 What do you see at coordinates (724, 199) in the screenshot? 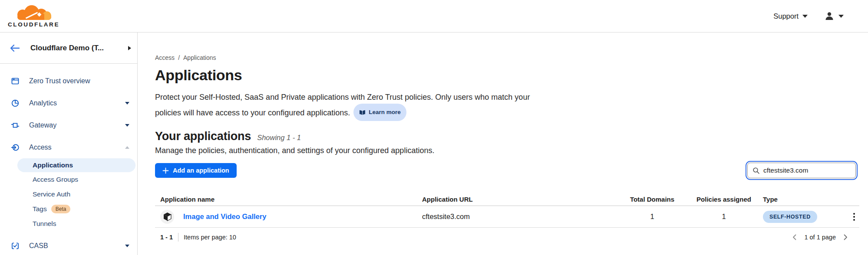
I see `column-policies-assigned: Policies assigned` at bounding box center [724, 199].